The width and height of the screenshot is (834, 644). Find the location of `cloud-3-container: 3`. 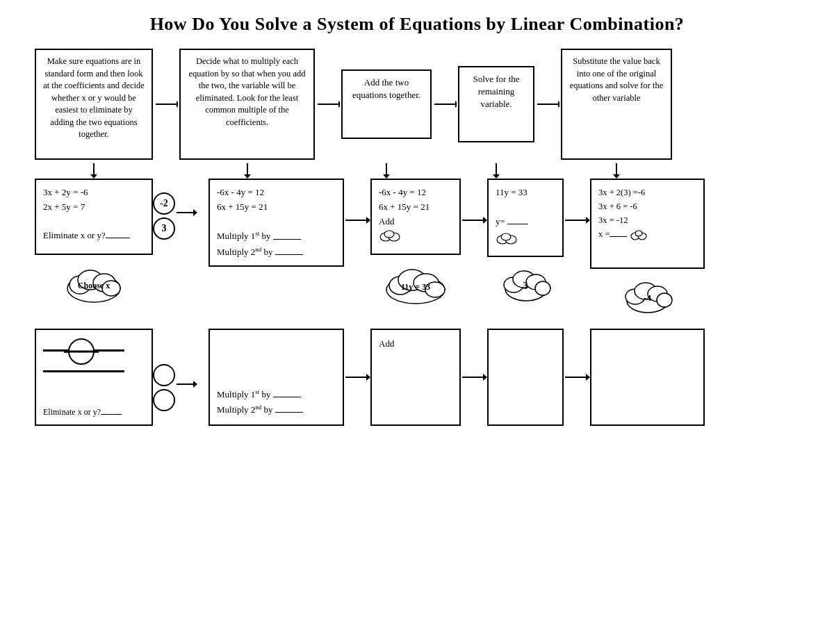

cloud-3-container: 3 is located at coordinates (525, 283).